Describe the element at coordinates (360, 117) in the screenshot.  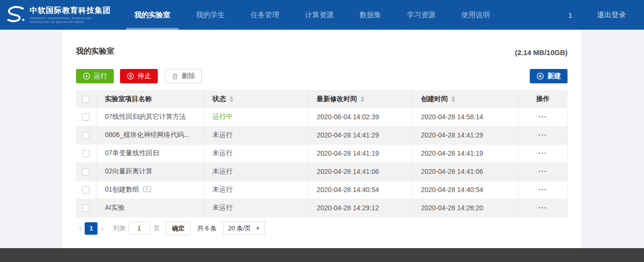
I see `cell-modified-time: 2020-06-04 14:02:39` at that location.